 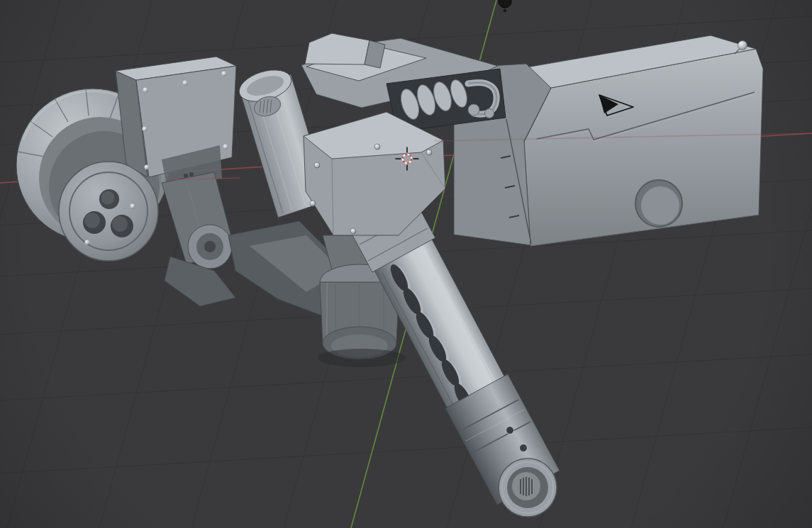 I want to click on pivot-ring-hole, so click(x=210, y=247).